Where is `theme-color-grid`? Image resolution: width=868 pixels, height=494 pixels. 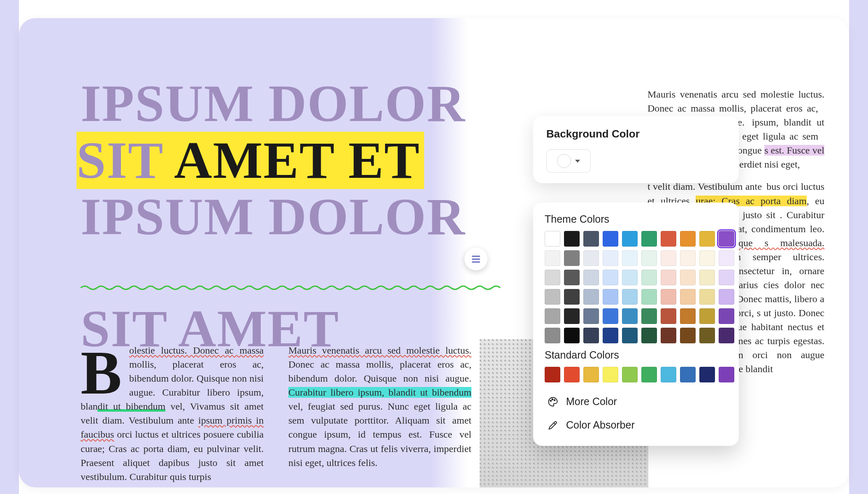
theme-color-grid is located at coordinates (636, 287).